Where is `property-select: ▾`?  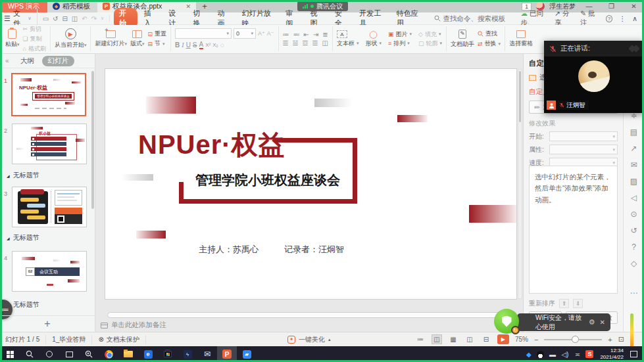 property-select: ▾ is located at coordinates (583, 150).